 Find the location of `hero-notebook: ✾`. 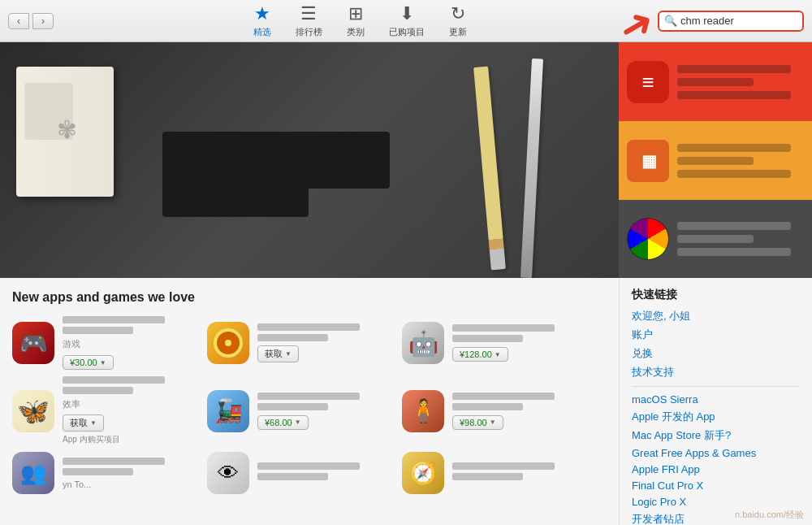

hero-notebook: ✾ is located at coordinates (65, 132).